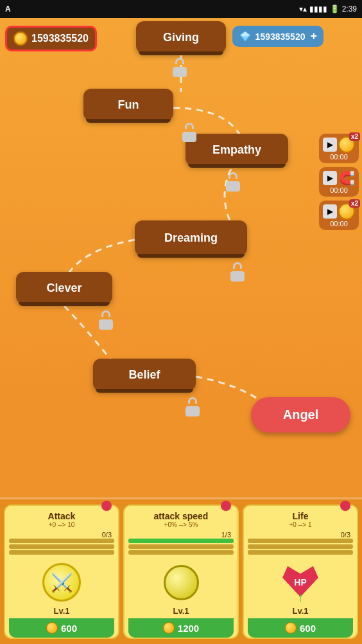 The height and width of the screenshot is (644, 362). I want to click on lock-body-fun, so click(189, 137).